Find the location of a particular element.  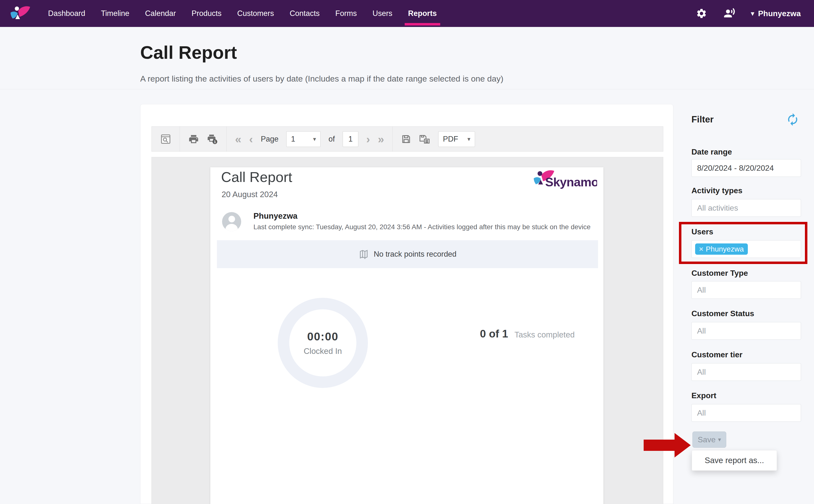

export-format-select: PDF ▾ is located at coordinates (457, 139).